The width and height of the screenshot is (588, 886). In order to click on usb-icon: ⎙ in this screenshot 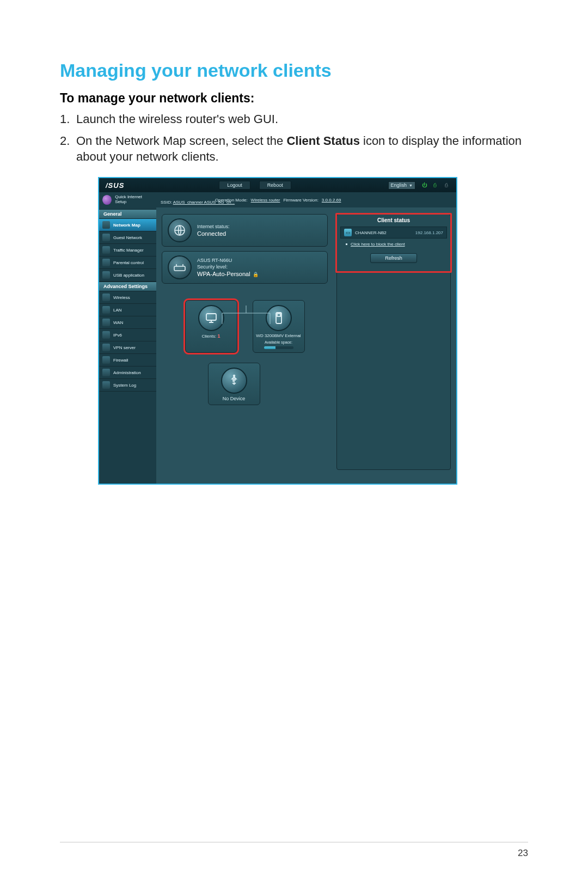, I will do `click(437, 185)`.